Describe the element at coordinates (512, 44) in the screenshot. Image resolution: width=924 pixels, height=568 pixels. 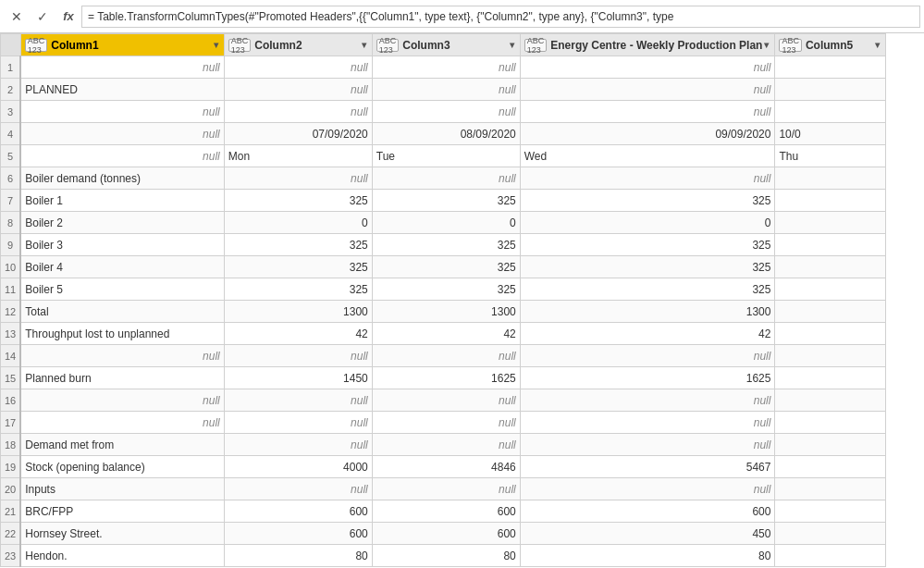
I see `filter-btn-col3: ▾` at that location.